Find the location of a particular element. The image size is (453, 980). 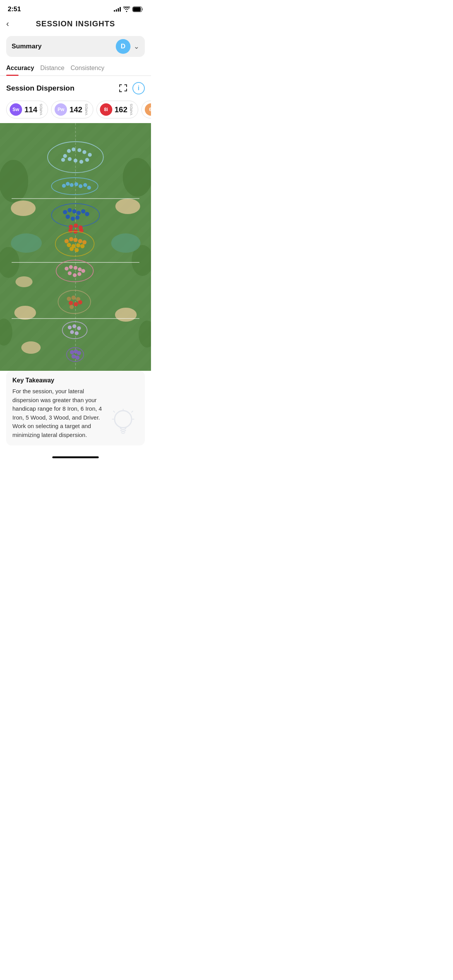

club-pill-sw: Sw 114 YARDS is located at coordinates (27, 110).